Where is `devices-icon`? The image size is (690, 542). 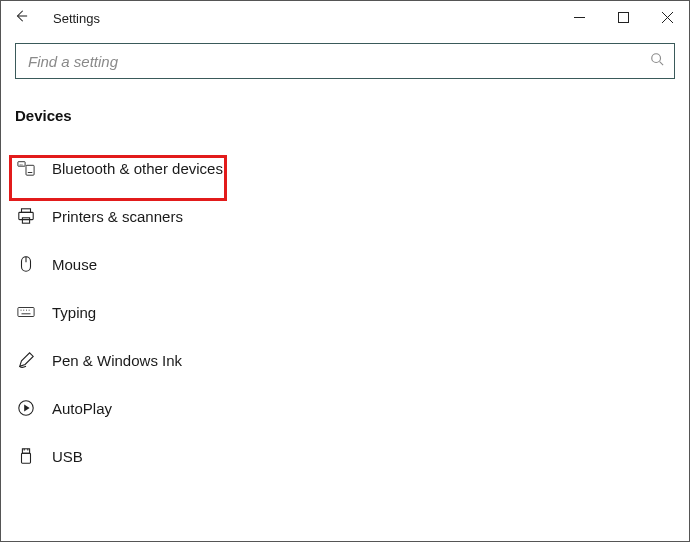
devices-icon is located at coordinates (26, 168).